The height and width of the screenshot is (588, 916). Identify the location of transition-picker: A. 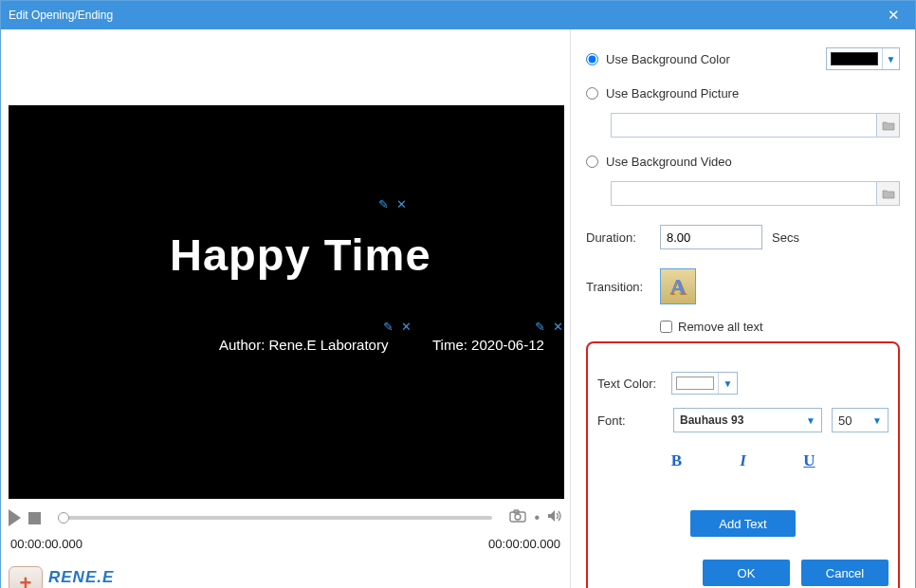
(678, 286).